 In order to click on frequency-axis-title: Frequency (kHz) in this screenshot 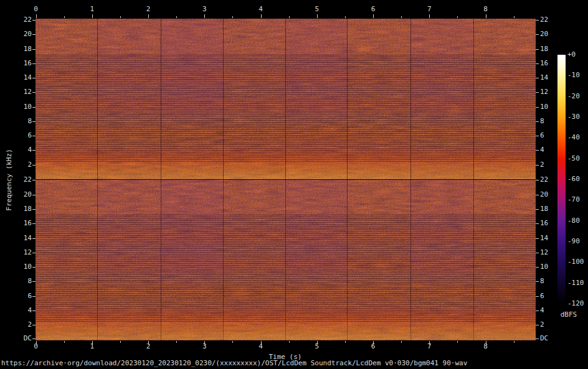, I will do `click(9, 180)`.